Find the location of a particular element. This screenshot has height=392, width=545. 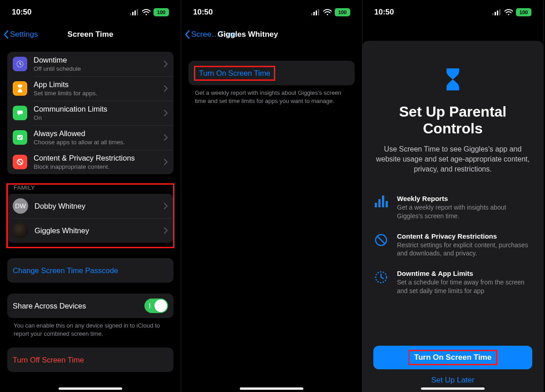

screentime-features-group: Downtime Off until schedule App Limits S… is located at coordinates (90, 113).